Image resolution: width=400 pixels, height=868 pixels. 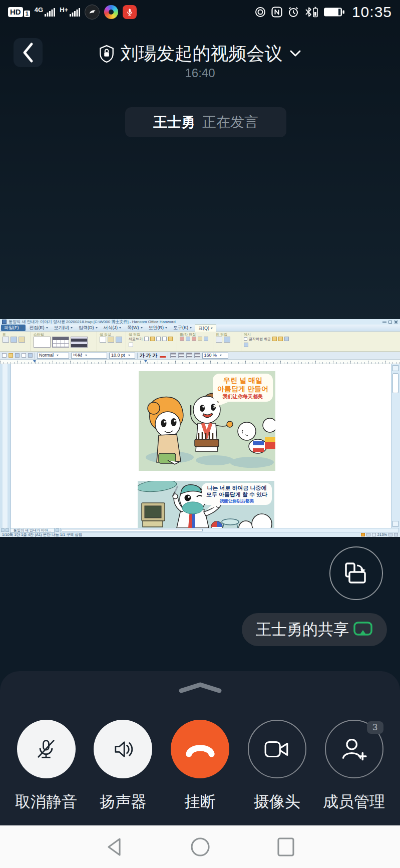 I want to click on status-left-icons: HD 1 4G H+, so click(x=72, y=12).